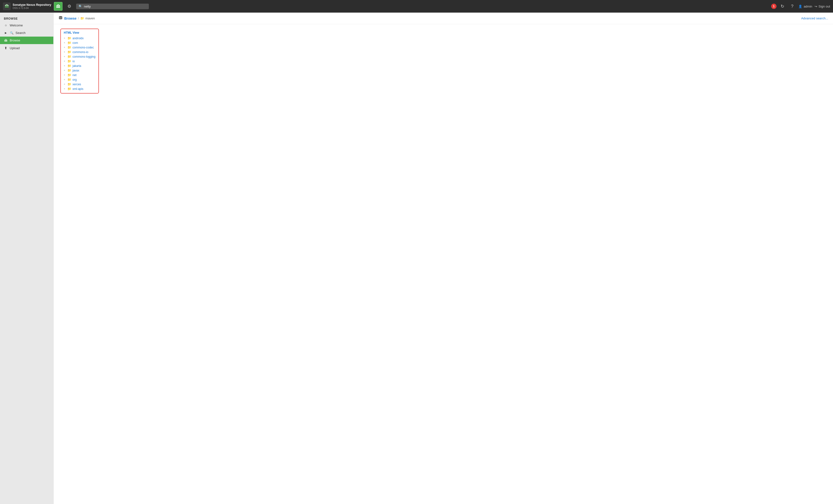 Image resolution: width=833 pixels, height=504 pixels. What do you see at coordinates (792, 6) in the screenshot?
I see `help-button: ?` at bounding box center [792, 6].